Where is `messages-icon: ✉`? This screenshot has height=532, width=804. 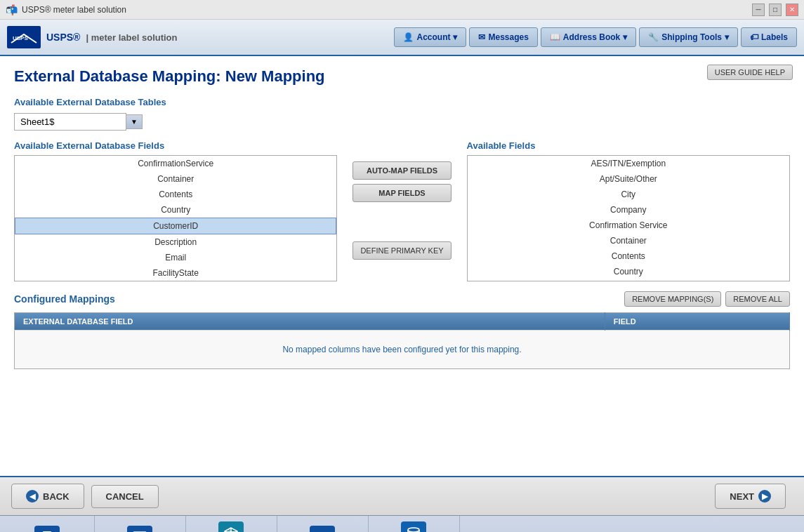 messages-icon: ✉ is located at coordinates (482, 37).